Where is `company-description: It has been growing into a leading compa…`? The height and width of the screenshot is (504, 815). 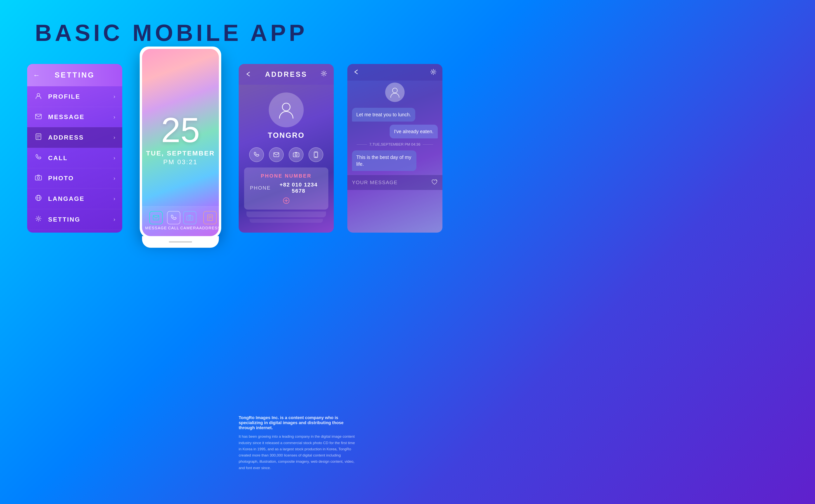 company-description: It has been growing into a leading compa… is located at coordinates (297, 452).